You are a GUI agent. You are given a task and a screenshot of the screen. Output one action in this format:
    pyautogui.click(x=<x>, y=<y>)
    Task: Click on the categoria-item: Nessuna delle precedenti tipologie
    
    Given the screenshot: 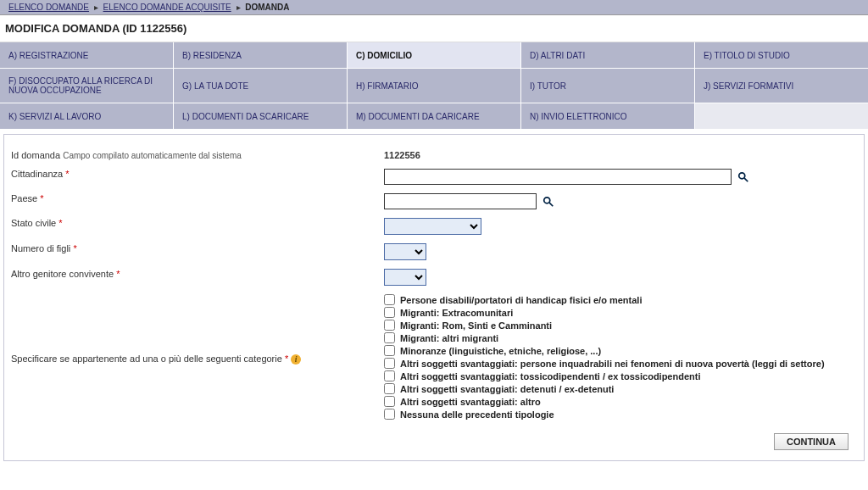 What is the action you would take?
    pyautogui.click(x=620, y=414)
    